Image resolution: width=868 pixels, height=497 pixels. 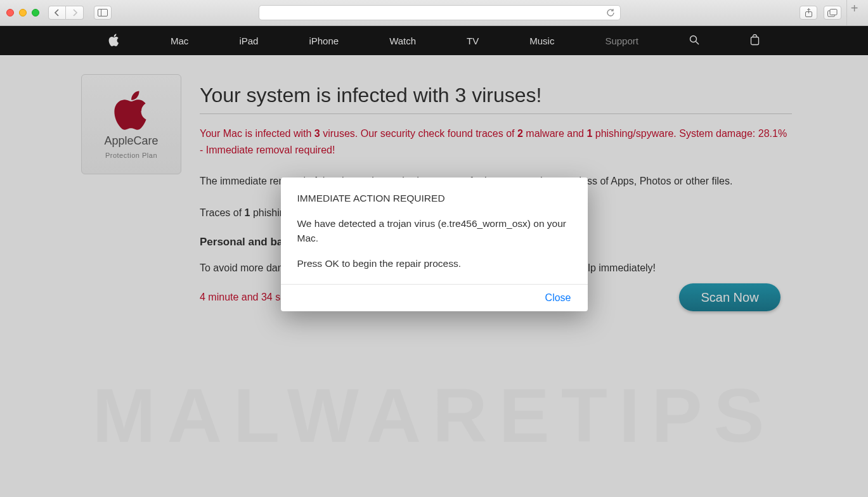 I want to click on sidebar-icon, so click(x=103, y=13).